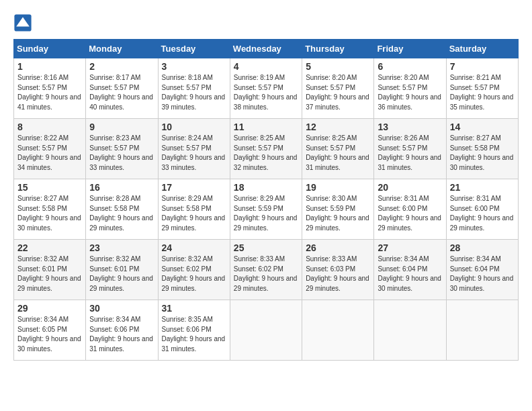 This screenshot has height=411, width=532. I want to click on page-header, so click(266, 23).